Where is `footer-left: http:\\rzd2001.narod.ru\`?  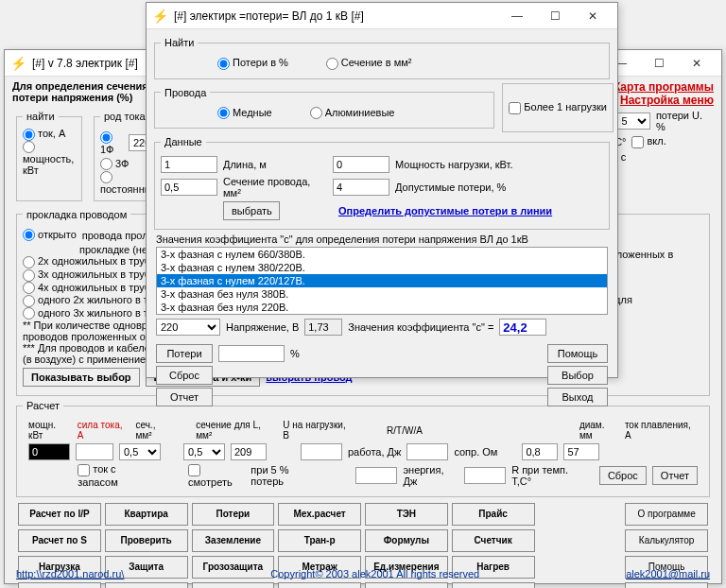 footer-left: http:\\rzd2001.narod.ru\ is located at coordinates (70, 574).